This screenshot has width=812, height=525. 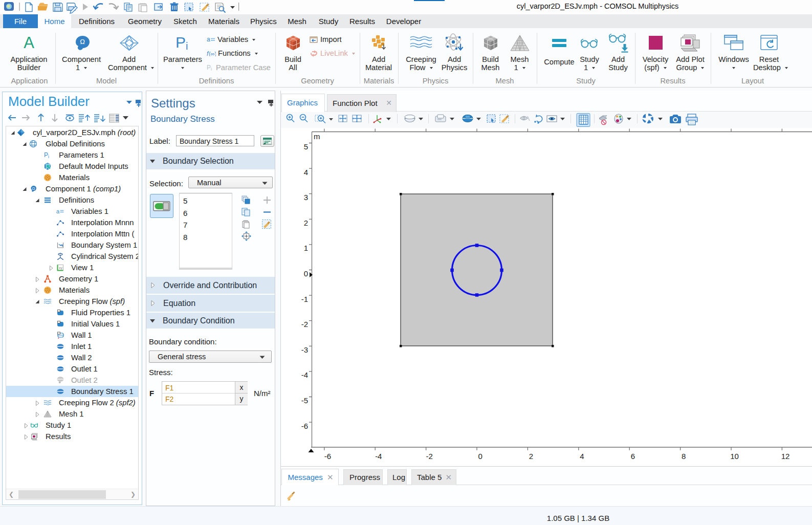 I want to click on svg-text: m, so click(x=317, y=136).